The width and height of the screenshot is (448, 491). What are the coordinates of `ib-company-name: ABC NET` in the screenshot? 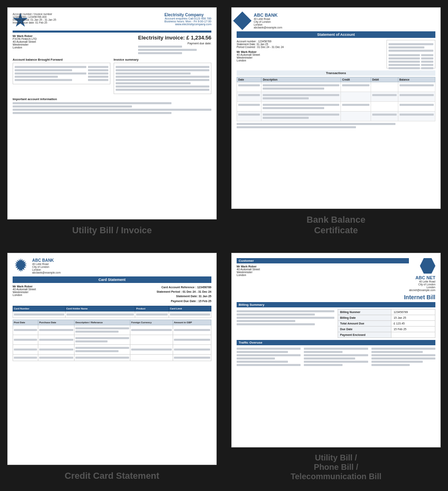 It's located at (422, 278).